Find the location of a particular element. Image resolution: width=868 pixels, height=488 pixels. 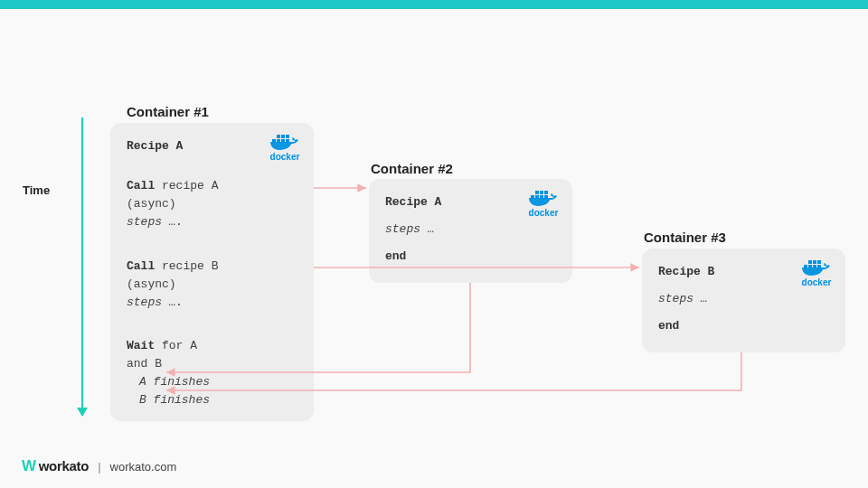

code-line: Wait for A is located at coordinates (212, 346).